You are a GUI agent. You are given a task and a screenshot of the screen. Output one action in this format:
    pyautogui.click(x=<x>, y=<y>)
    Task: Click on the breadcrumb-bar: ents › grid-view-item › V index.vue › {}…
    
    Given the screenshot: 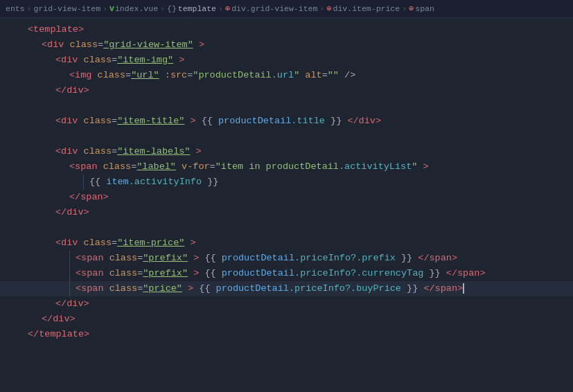 What is the action you would take?
    pyautogui.click(x=287, y=9)
    